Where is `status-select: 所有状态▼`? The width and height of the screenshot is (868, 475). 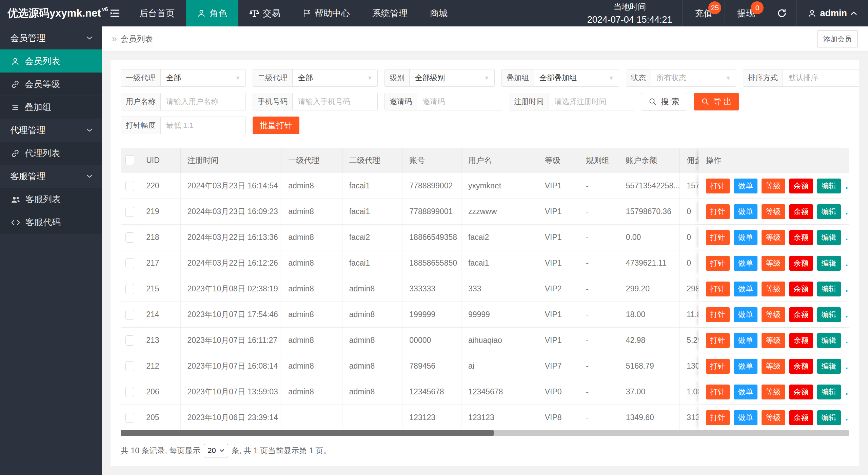
status-select: 所有状态▼ is located at coordinates (693, 78).